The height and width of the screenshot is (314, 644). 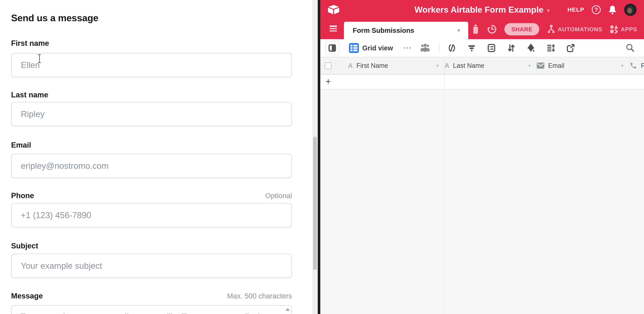 What do you see at coordinates (580, 29) in the screenshot?
I see `automations-label: AUTOMATIONS` at bounding box center [580, 29].